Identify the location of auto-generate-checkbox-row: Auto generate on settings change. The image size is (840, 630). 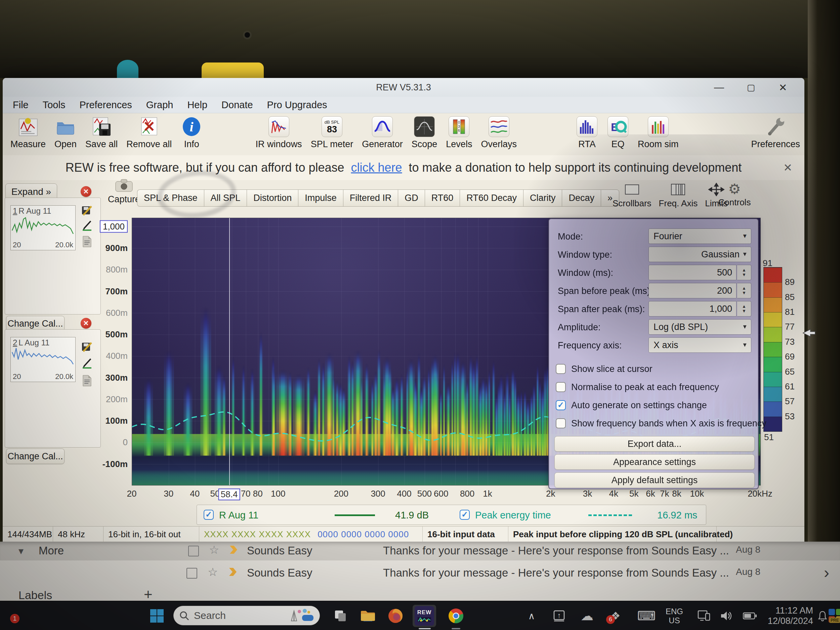
(631, 406).